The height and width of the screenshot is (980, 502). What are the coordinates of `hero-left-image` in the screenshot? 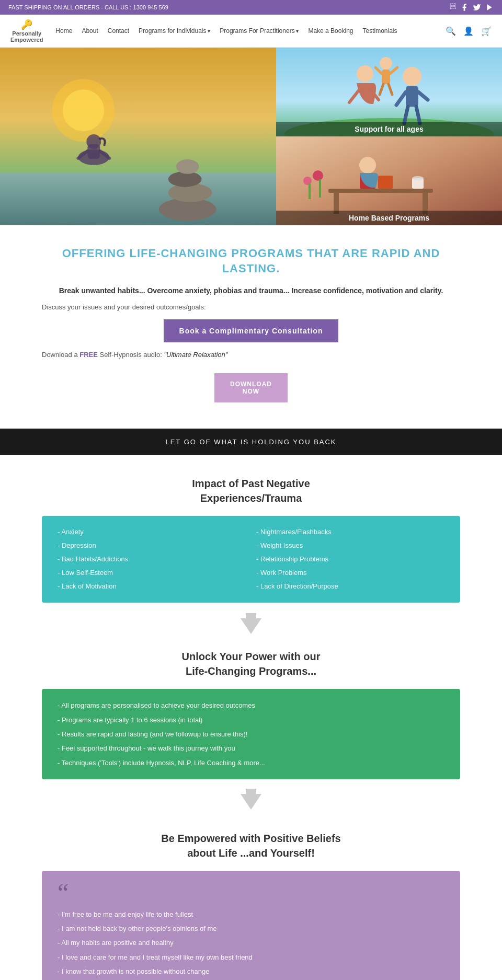 It's located at (138, 136).